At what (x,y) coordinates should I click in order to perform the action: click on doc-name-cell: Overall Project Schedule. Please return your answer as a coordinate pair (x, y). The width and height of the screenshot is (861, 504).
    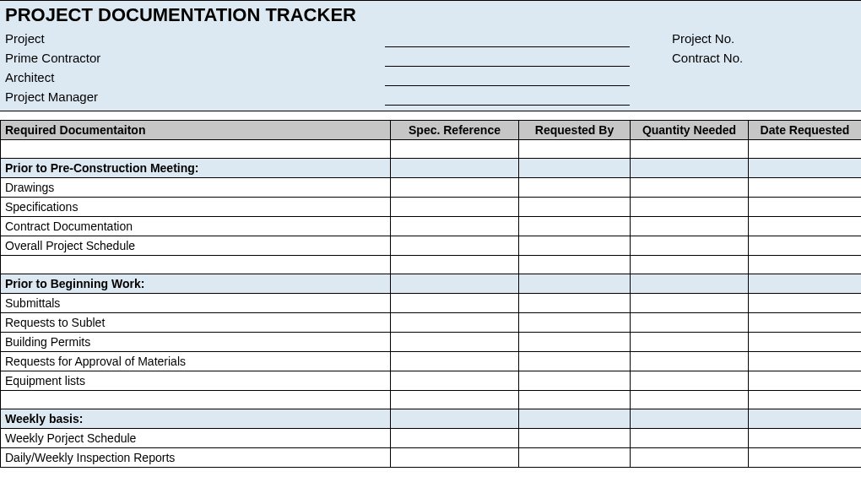
    Looking at the image, I should click on (196, 247).